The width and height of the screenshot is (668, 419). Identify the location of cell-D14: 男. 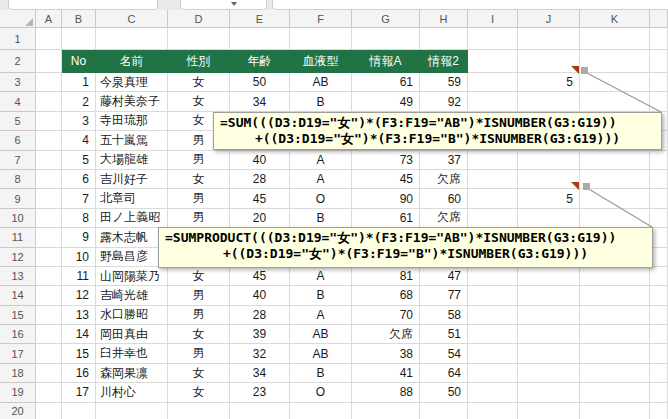
(199, 296).